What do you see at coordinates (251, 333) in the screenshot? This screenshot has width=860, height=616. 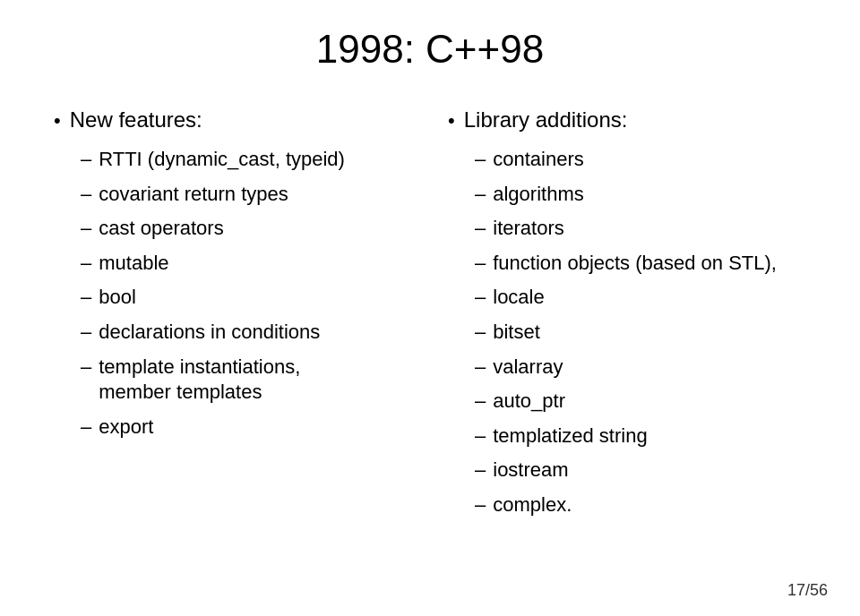 I see `list-item: – declarations in conditions` at bounding box center [251, 333].